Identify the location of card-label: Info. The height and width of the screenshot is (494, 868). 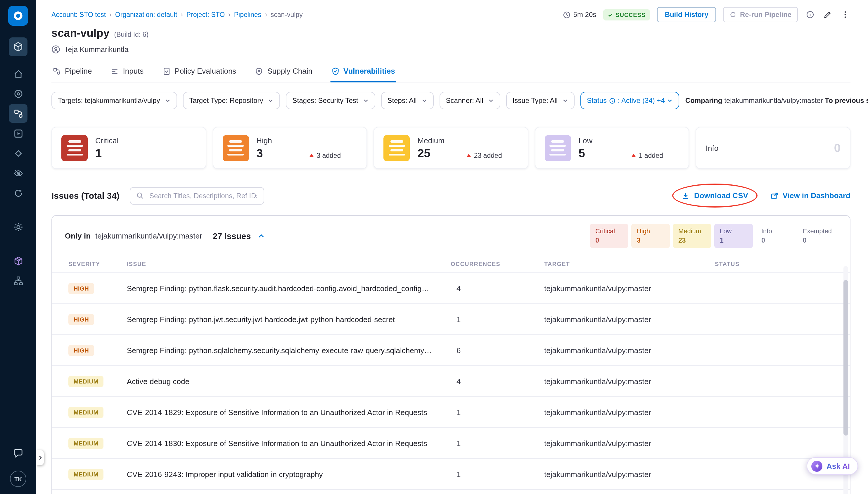
(712, 148).